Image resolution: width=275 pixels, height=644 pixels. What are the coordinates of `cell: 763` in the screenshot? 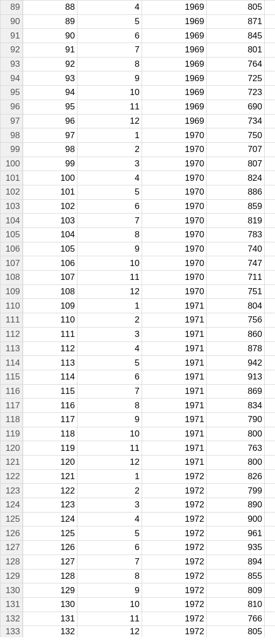 It's located at (236, 448).